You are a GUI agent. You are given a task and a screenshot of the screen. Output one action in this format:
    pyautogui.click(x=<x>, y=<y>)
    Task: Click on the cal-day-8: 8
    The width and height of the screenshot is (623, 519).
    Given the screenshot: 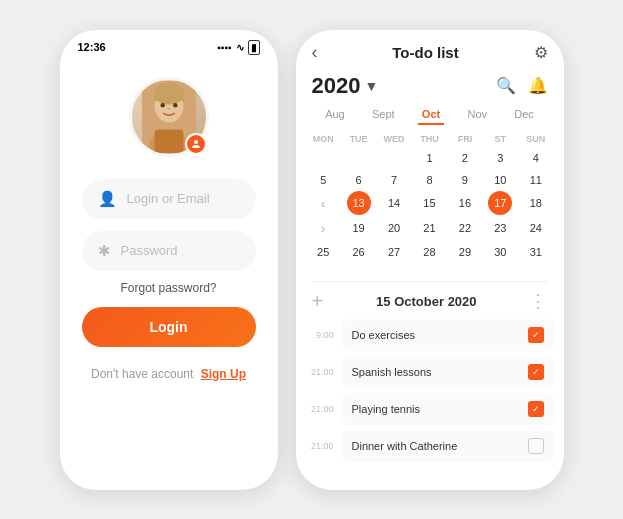 What is the action you would take?
    pyautogui.click(x=430, y=180)
    